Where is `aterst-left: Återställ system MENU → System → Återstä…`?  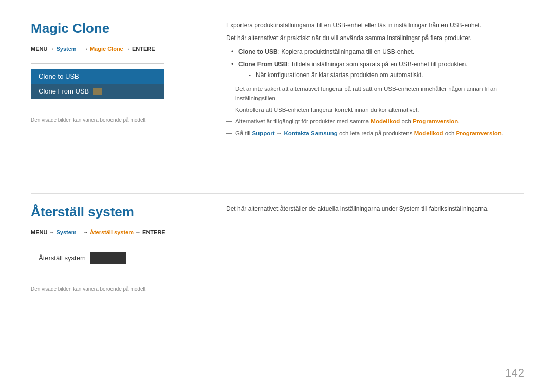 aterst-left: Återställ system MENU → System → Återstä… is located at coordinates (123, 288).